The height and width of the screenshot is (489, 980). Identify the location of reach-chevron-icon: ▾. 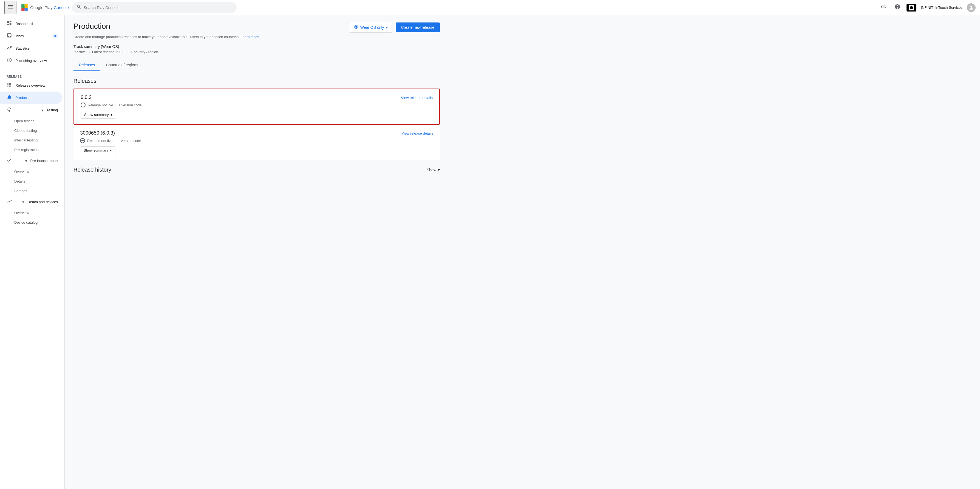
(23, 202).